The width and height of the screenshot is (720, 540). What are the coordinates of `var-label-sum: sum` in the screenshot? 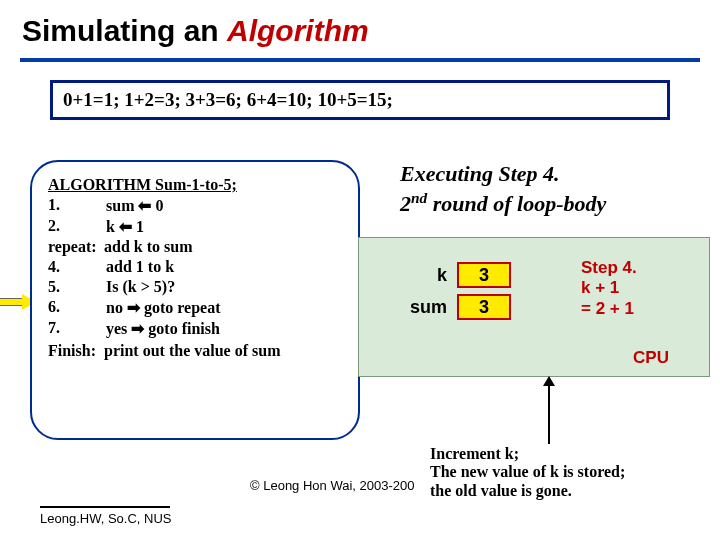 It's located at (420, 308).